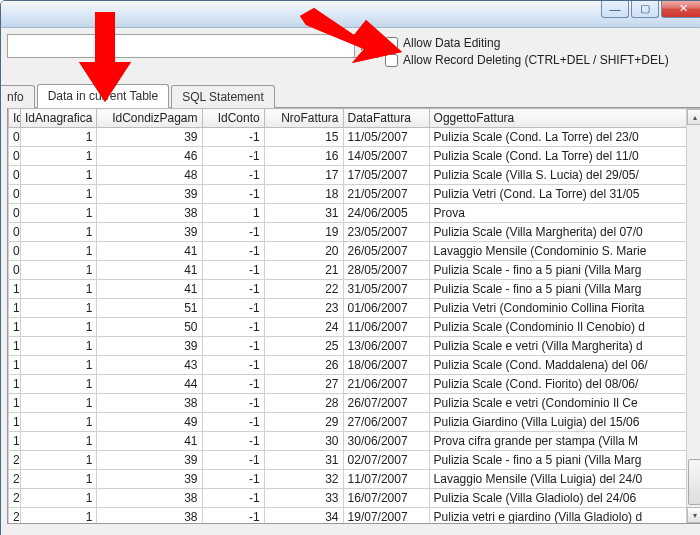  I want to click on scroll-down-arrow: ▾, so click(694, 515).